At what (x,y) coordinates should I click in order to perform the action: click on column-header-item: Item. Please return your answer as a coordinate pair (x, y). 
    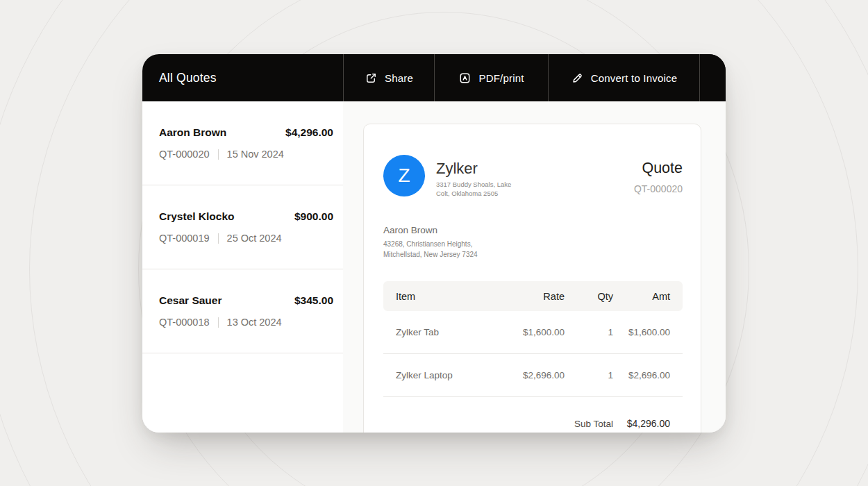
    Looking at the image, I should click on (439, 296).